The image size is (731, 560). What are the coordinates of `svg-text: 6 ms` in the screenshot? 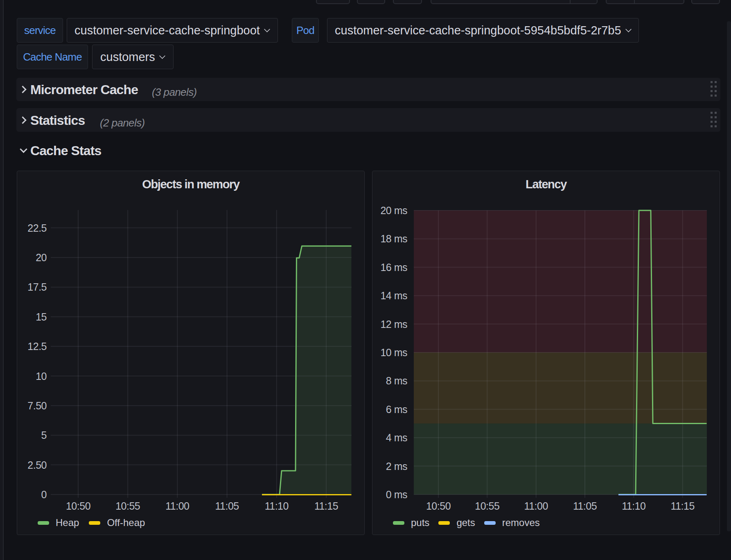 It's located at (397, 409).